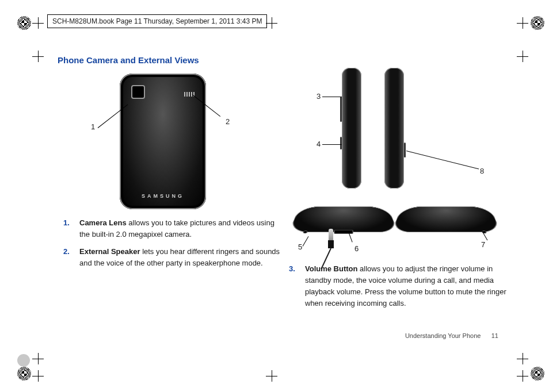 The image size is (549, 392). I want to click on callout-3: 3, so click(319, 97).